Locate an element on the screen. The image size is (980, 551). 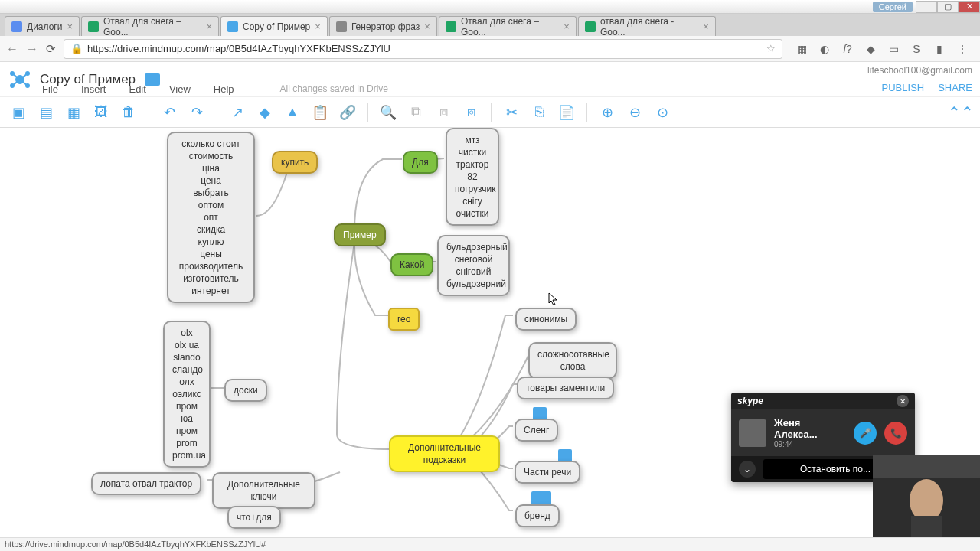
node-geo: гео is located at coordinates (404, 319).